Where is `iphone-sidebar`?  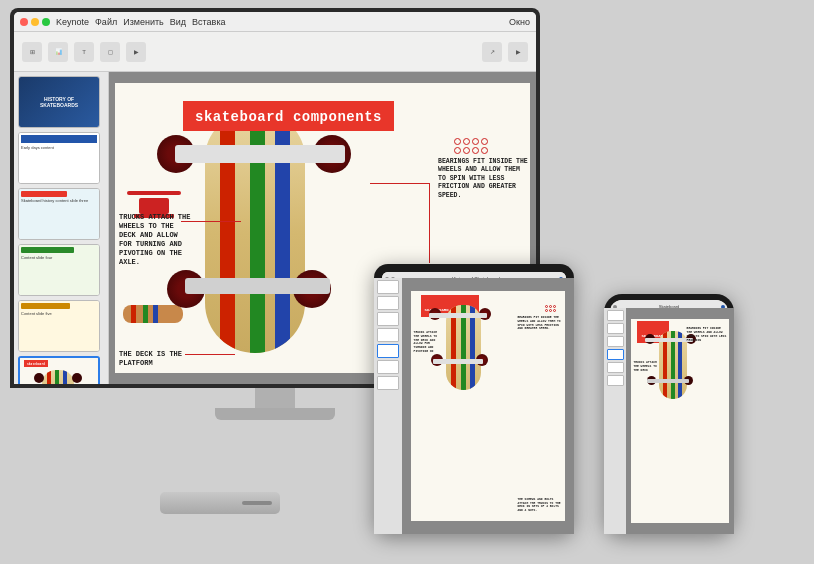
iphone-sidebar is located at coordinates (618, 418).